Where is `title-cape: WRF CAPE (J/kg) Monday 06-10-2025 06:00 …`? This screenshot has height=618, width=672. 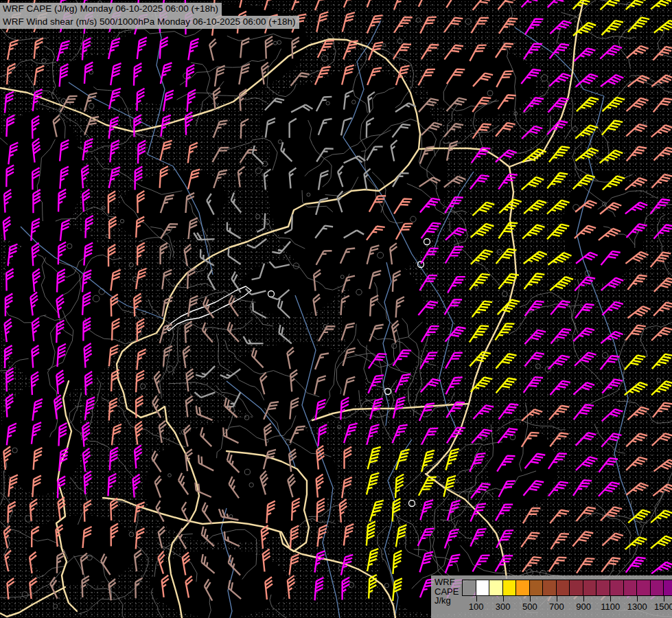 title-cape: WRF CAPE (J/kg) Monday 06-10-2025 06:00 … is located at coordinates (111, 10).